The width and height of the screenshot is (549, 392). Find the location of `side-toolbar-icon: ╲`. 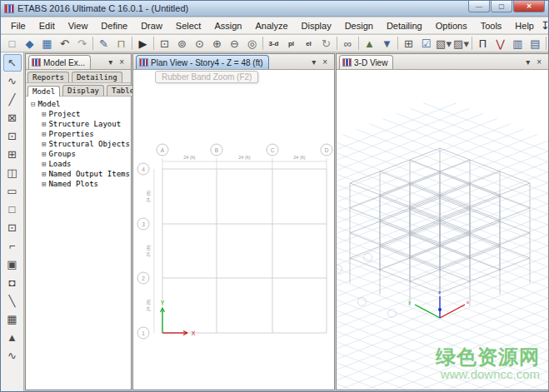

side-toolbar-icon: ╲ is located at coordinates (12, 301).